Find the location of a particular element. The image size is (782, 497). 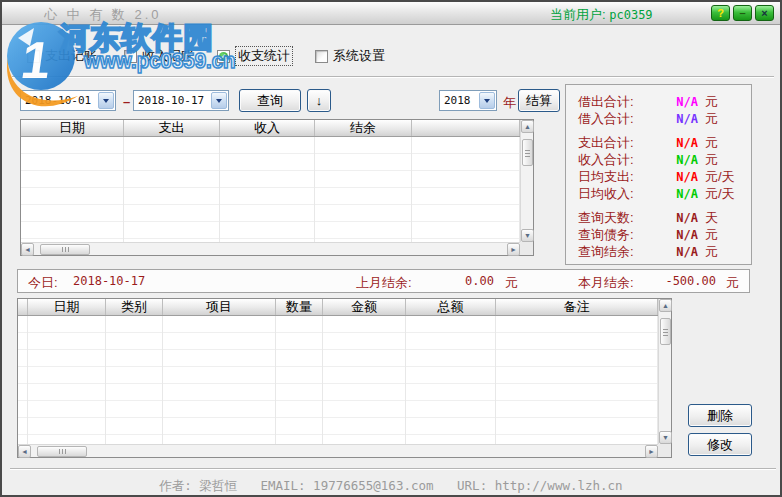

titlebar: 心 中 有 数 2.0 当前用户: pc0359 ? – × is located at coordinates (391, 14).